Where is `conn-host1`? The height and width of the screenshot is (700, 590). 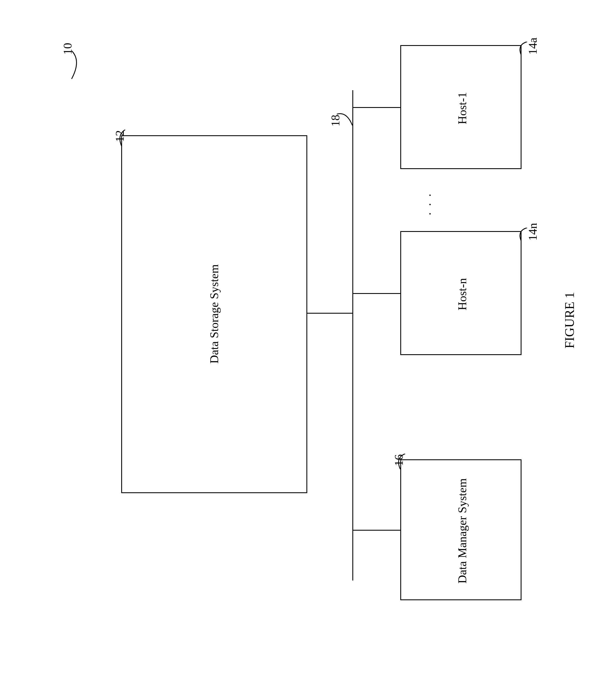
conn-host1 is located at coordinates (377, 108).